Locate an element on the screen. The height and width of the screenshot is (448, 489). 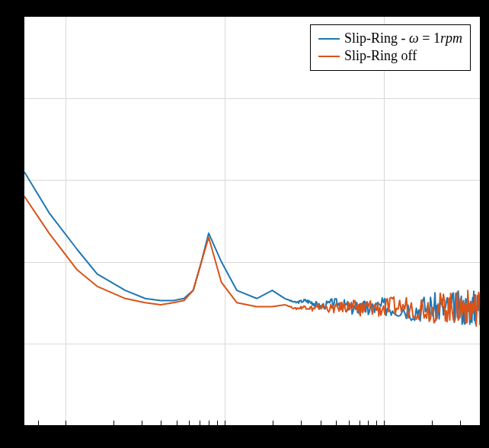
legend: Slip-Ring - ω = 1rpm Slip-Ring off is located at coordinates (390, 47).